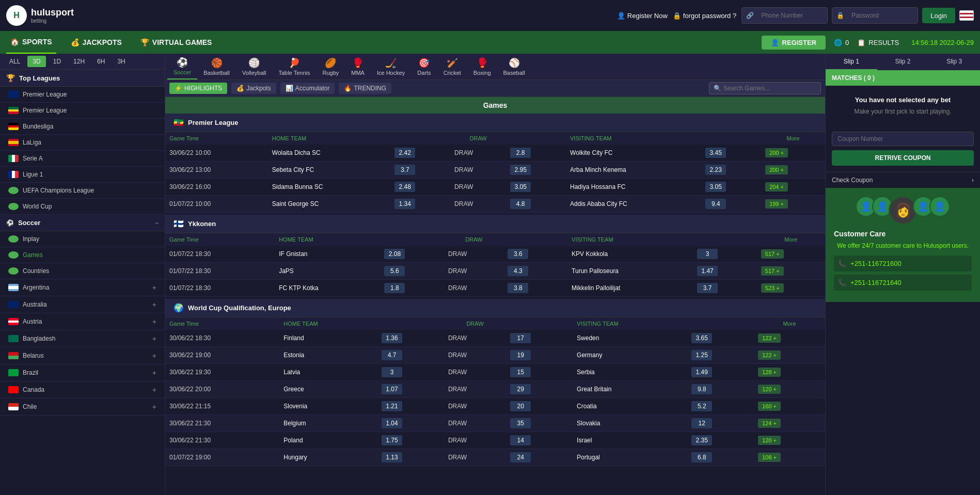 The width and height of the screenshot is (980, 495). I want to click on odds-btn: 3, so click(707, 254).